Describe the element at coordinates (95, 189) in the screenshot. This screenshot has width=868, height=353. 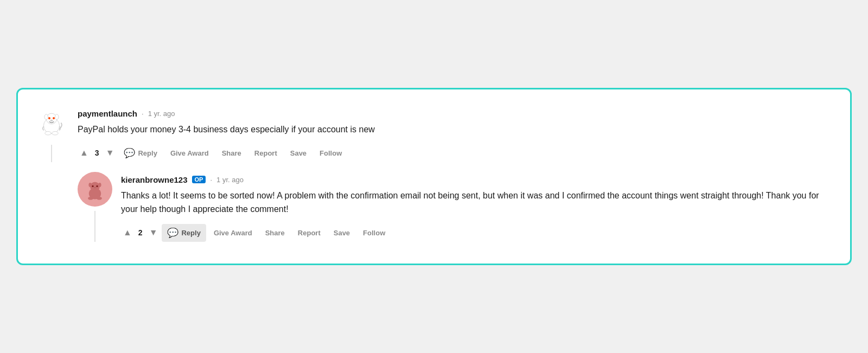
I see `avatar-kieranbrowne123` at that location.